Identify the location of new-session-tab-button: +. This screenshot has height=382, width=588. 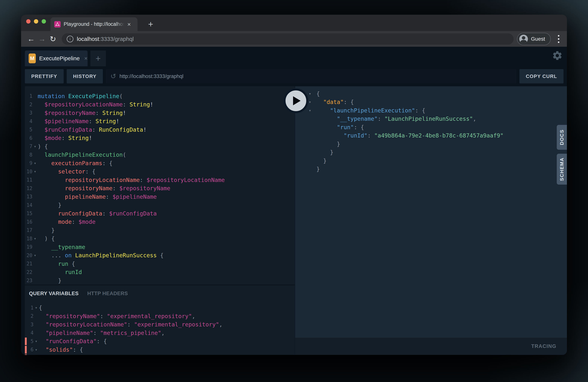
(98, 58).